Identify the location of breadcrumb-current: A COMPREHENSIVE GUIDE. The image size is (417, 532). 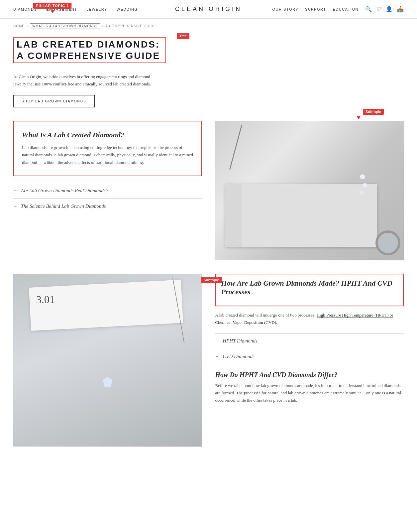
(131, 26).